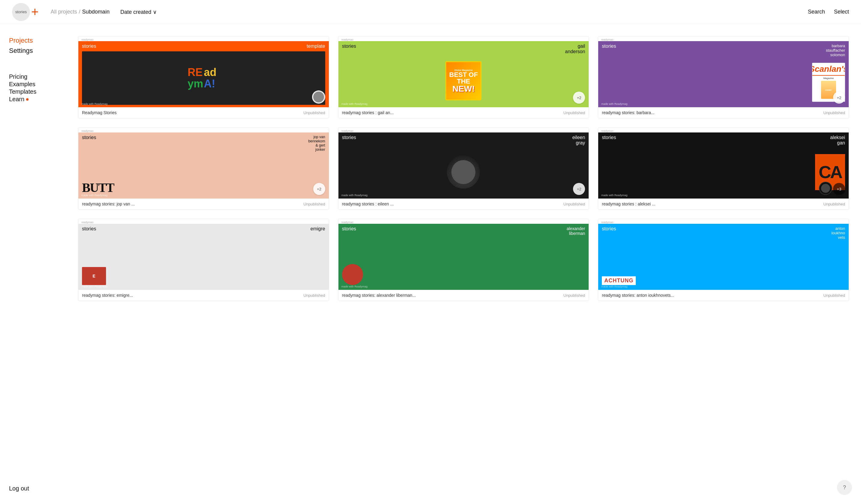 Image resolution: width=861 pixels, height=504 pixels. Describe the element at coordinates (314, 113) in the screenshot. I see `card-1-status: Unpublished` at that location.